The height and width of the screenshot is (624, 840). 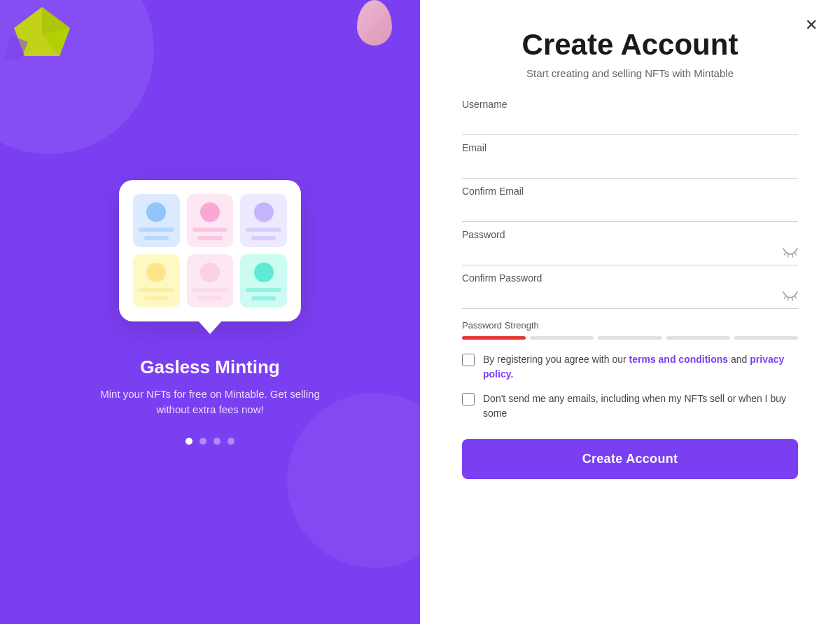 I want to click on slide-text-area: Gasless Minting Mint your NFTs for free …, so click(x=210, y=401).